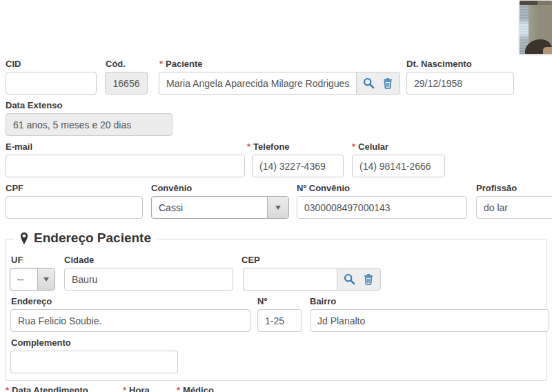 The width and height of the screenshot is (552, 392). Describe the element at coordinates (94, 362) in the screenshot. I see `complemento-input` at that location.